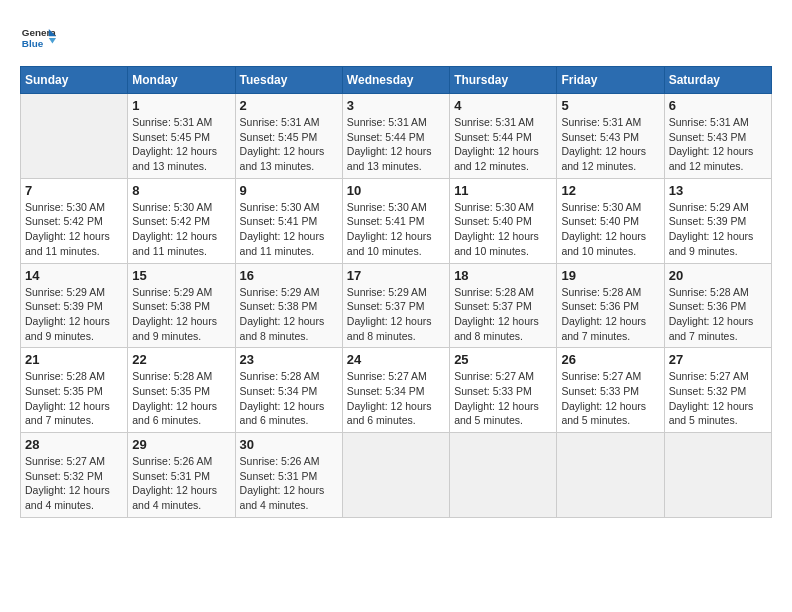  I want to click on svg-text: Blue, so click(33, 44).